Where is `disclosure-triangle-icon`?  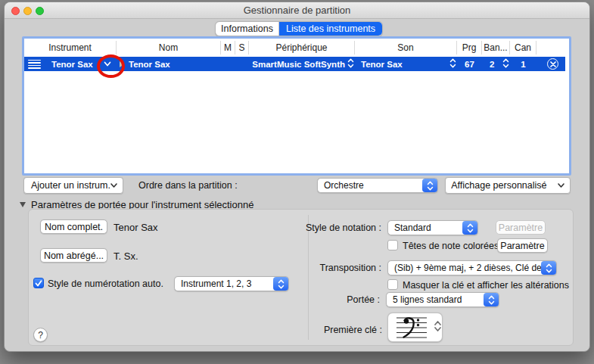 disclosure-triangle-icon is located at coordinates (23, 204).